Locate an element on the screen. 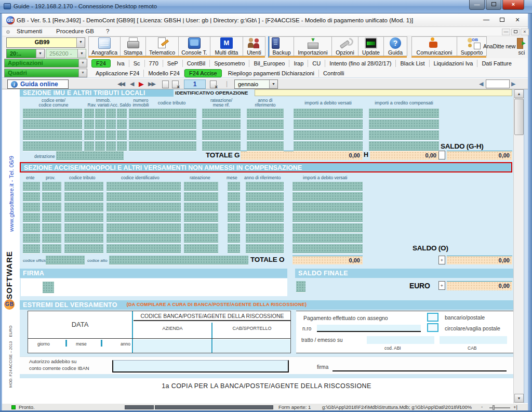 This screenshot has height=412, width=532. stampa-button: Stampa is located at coordinates (133, 46).